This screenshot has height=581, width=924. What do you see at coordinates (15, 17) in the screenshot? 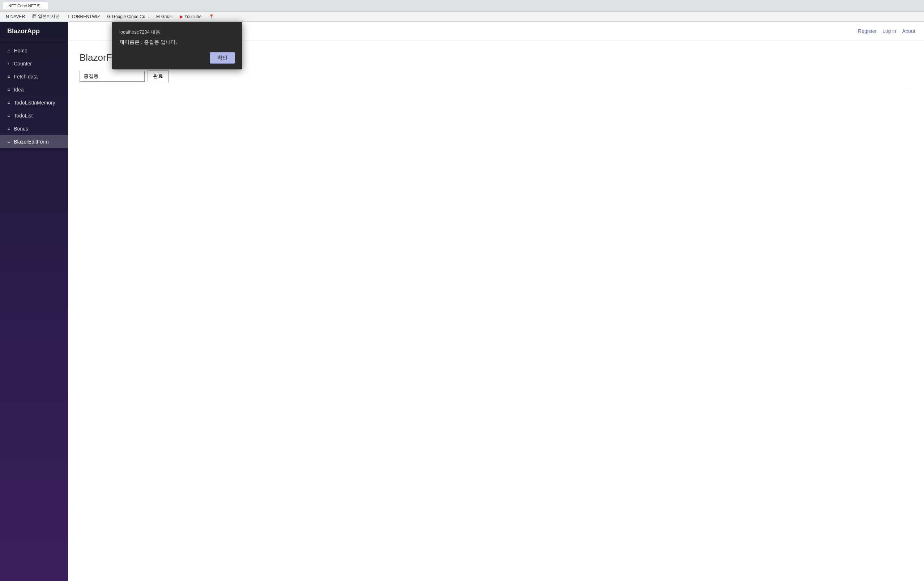
I see `bookmark-naver: N NAVER` at bounding box center [15, 17].